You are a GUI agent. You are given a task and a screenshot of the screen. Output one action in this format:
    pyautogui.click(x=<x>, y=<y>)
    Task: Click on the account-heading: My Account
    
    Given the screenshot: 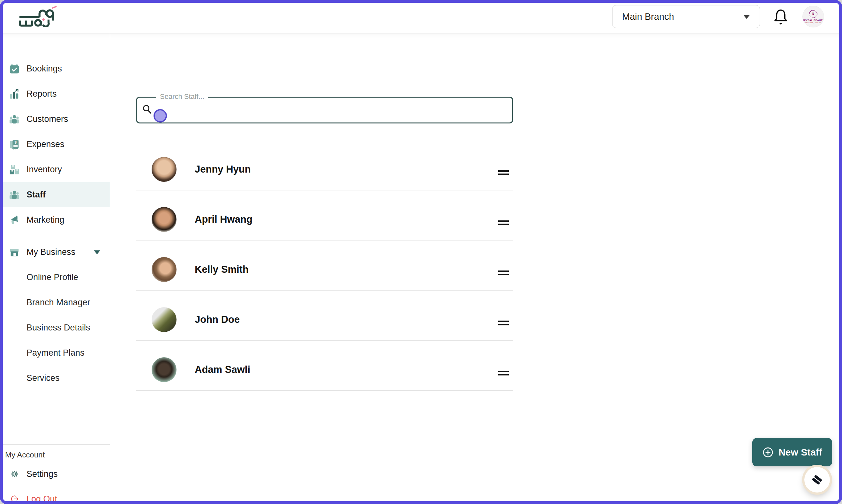 What is the action you would take?
    pyautogui.click(x=57, y=455)
    